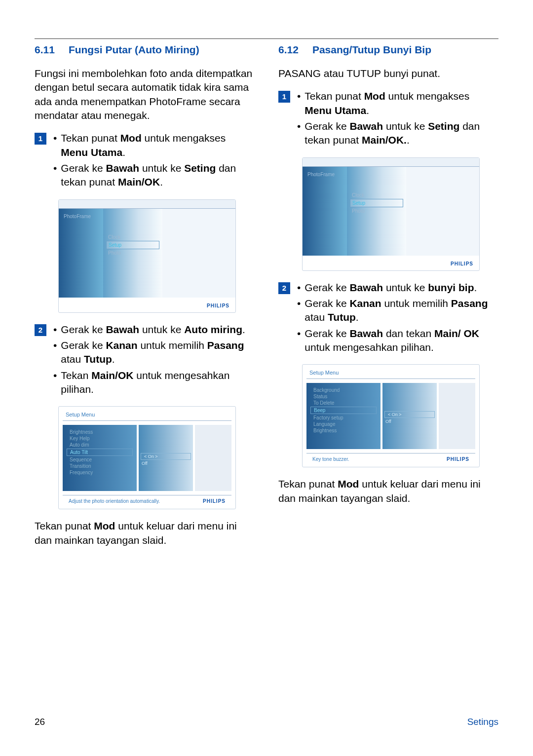 The image size is (533, 756). What do you see at coordinates (147, 458) in the screenshot?
I see `setup-menu-screenshot: Setup Menu Brightness Key Help Auto dim …` at bounding box center [147, 458].